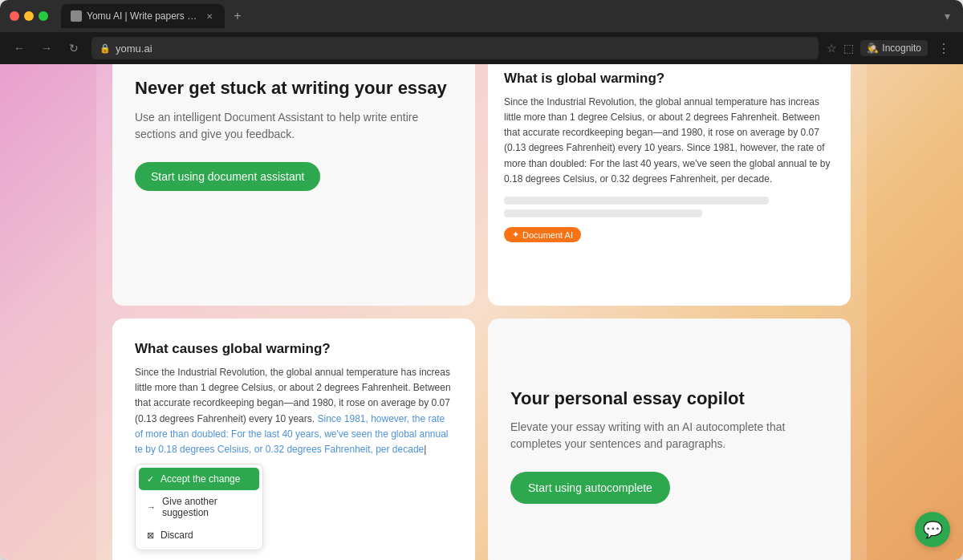  I want to click on card4-heading: Your personal essay copilot, so click(669, 399).